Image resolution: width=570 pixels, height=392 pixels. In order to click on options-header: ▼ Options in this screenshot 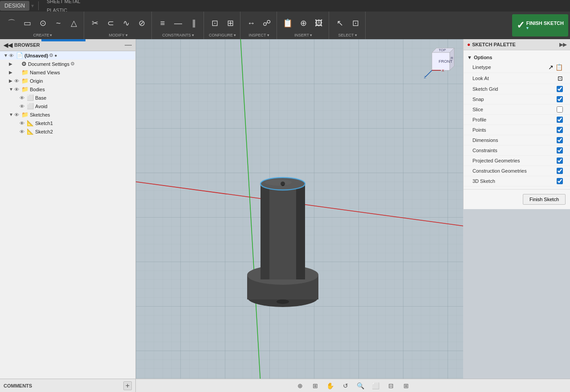, I will do `click(517, 57)`.